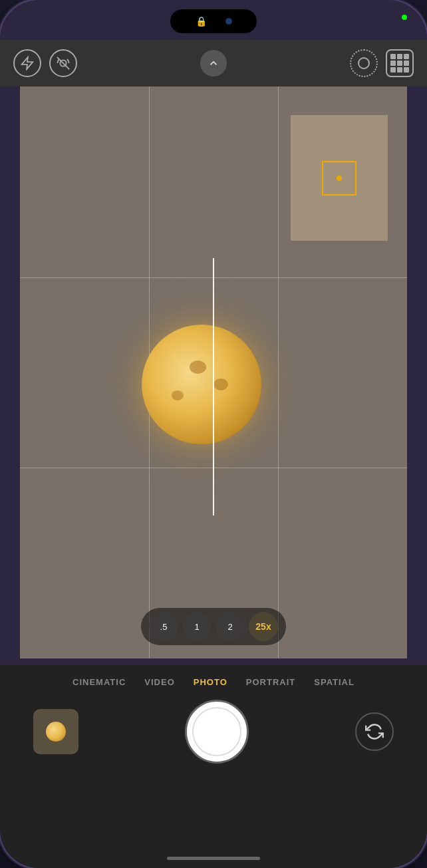 The image size is (427, 868). I want to click on zoom-2x-button: 2, so click(230, 627).